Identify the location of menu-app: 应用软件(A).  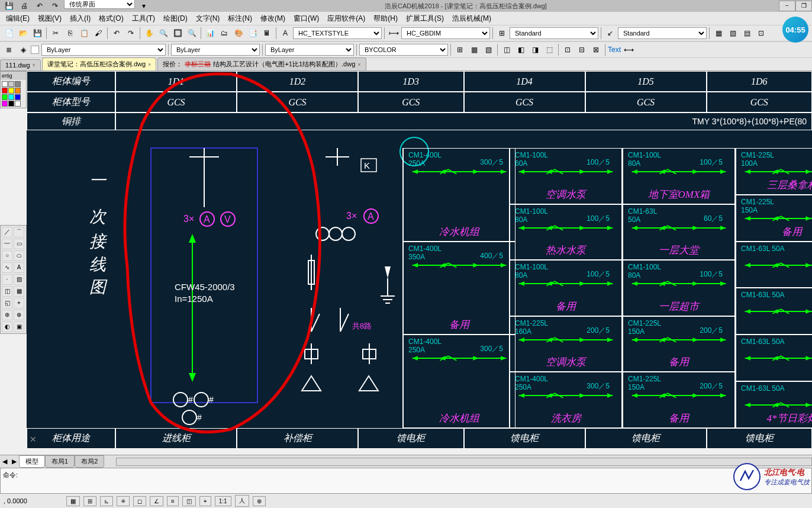
(346, 19).